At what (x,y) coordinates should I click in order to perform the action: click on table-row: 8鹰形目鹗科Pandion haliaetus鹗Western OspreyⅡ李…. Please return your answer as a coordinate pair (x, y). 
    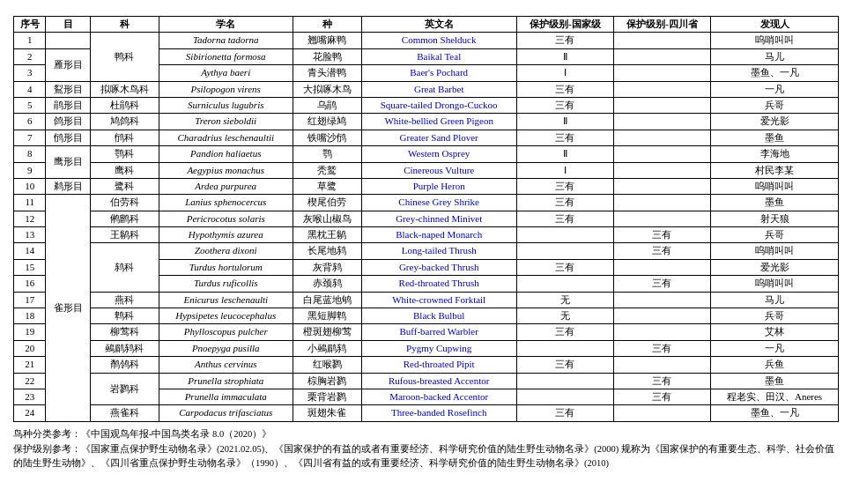
    Looking at the image, I should click on (426, 154).